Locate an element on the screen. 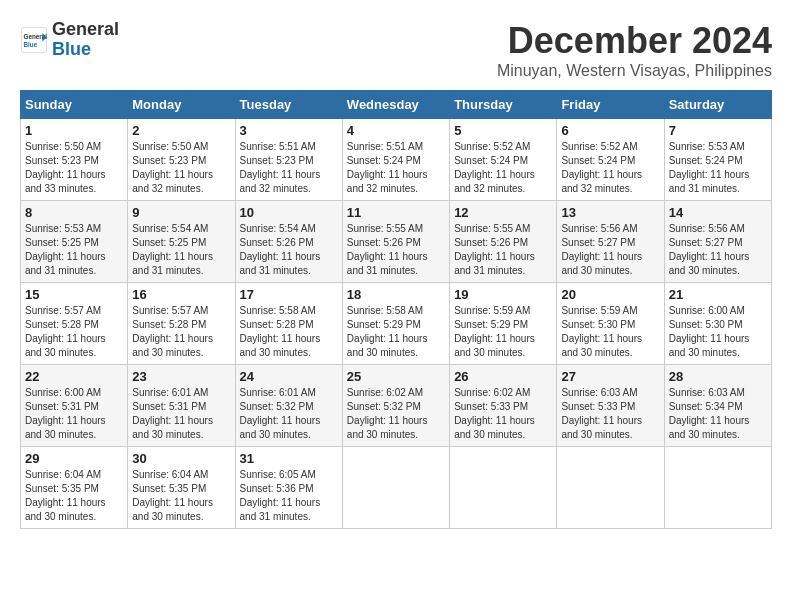  calendar-cell: 12Sunrise: 5:55 AMSunset: 5:26 PMDayligh… is located at coordinates (504, 242).